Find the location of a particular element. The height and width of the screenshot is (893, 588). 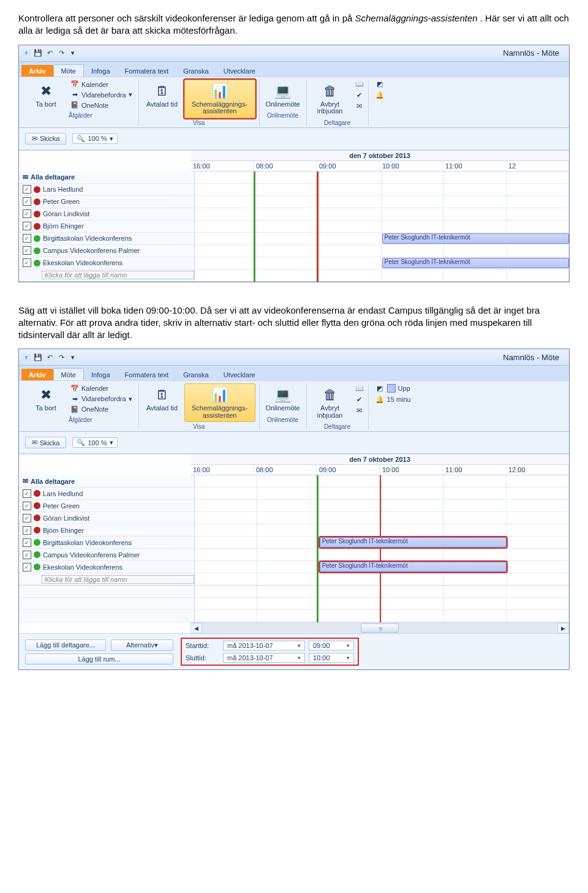

scroll-left-icon: ◀ is located at coordinates (196, 628).